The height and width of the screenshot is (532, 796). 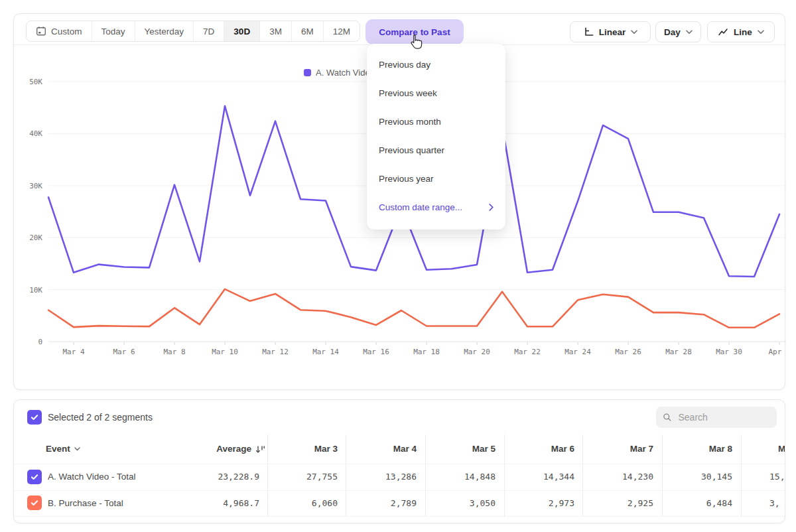 What do you see at coordinates (276, 31) in the screenshot?
I see `preset-3m: 3M` at bounding box center [276, 31].